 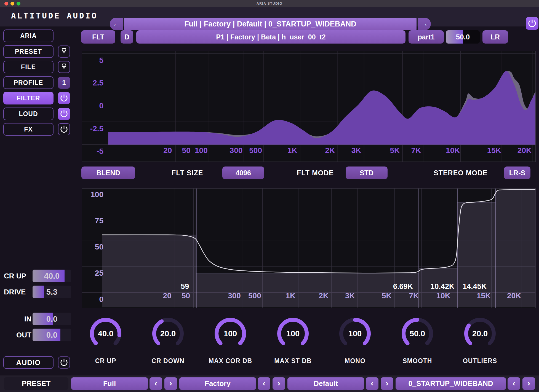 What do you see at coordinates (28, 67) in the screenshot?
I see `sidebar-item-label: FILE` at bounding box center [28, 67].